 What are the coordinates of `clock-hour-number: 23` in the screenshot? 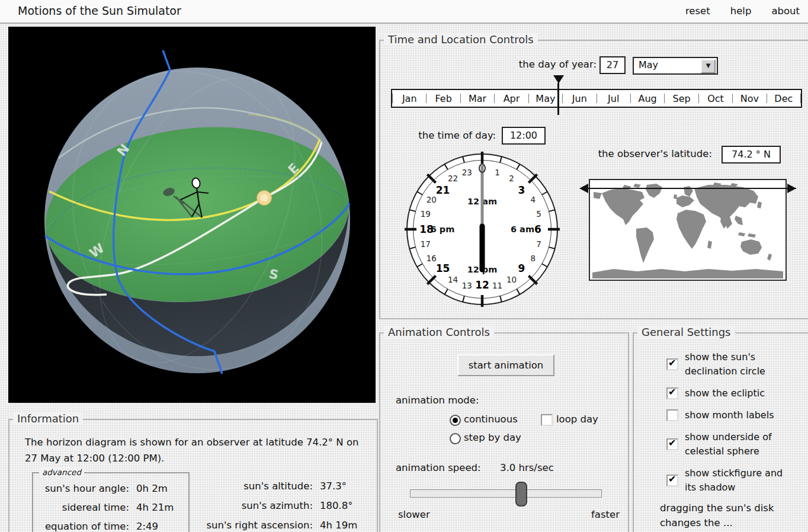 It's located at (467, 172).